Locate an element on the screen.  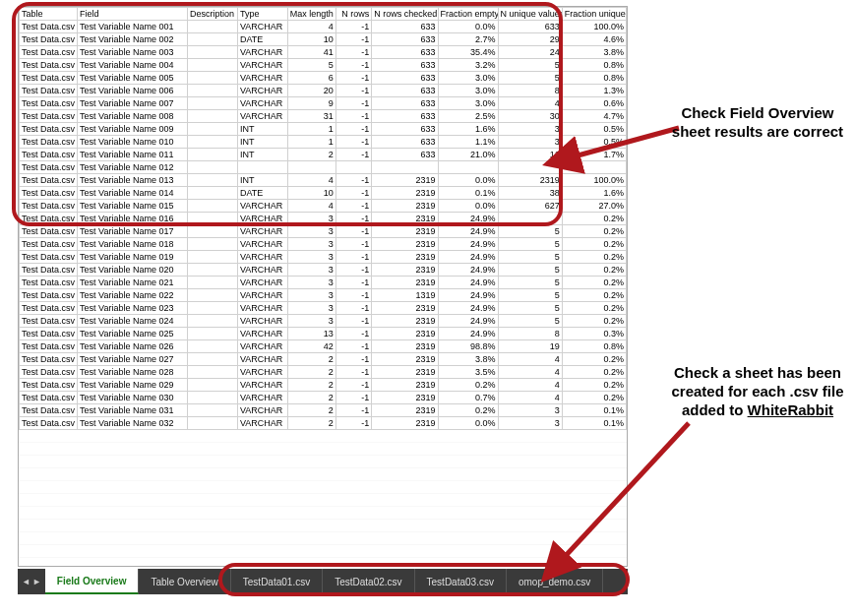
table-row: Test Data.csvTest Variable Name 031VARCH… is located at coordinates (323, 411).